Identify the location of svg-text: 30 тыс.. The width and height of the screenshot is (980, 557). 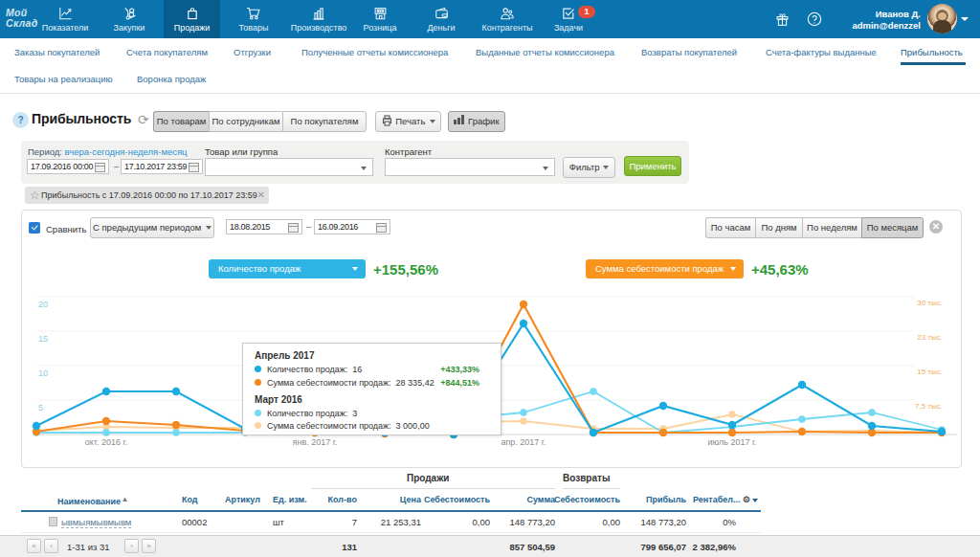
(930, 302).